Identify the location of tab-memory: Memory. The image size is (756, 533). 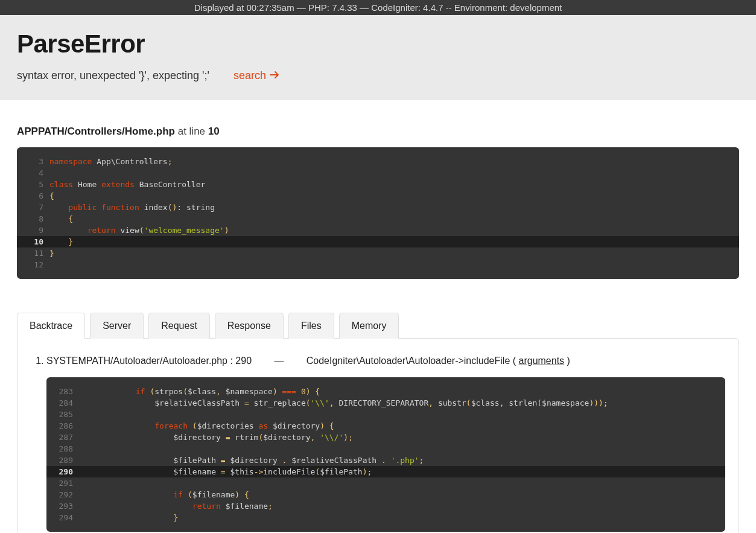
(369, 326).